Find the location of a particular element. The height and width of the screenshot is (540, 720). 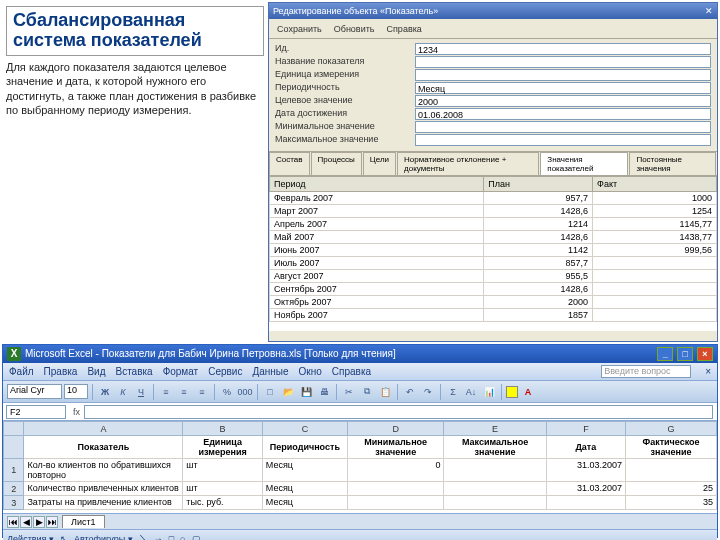

line-icon: ＼ is located at coordinates (144, 536).